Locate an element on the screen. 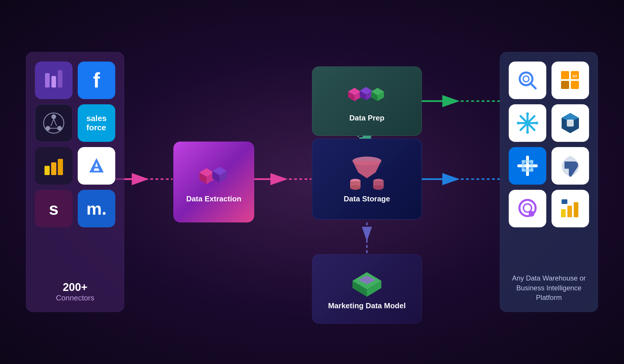 The height and width of the screenshot is (364, 624). mattermost-icon: m. is located at coordinates (96, 209).